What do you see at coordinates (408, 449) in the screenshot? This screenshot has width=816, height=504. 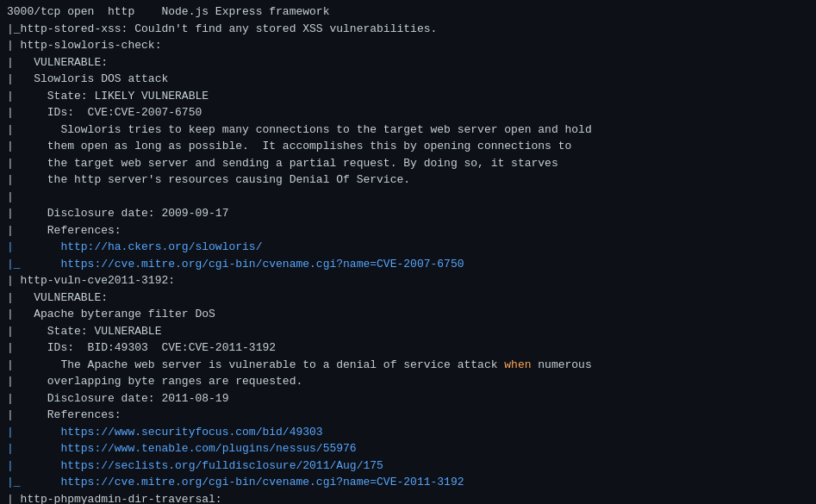 I see `terminal-line-27: | https://www.tenable.com/plugins/nessus…` at bounding box center [408, 449].